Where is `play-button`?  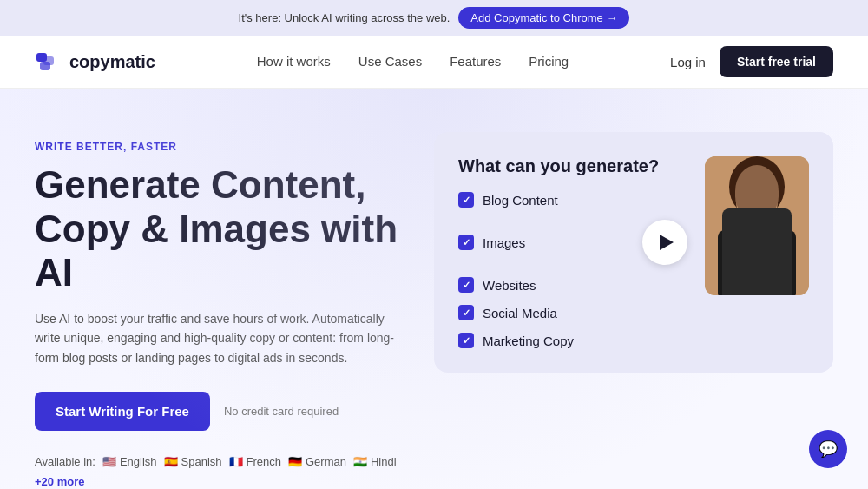 play-button is located at coordinates (665, 242).